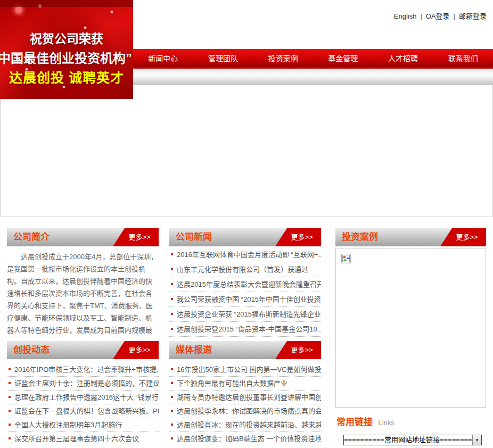 The image size is (493, 448). What do you see at coordinates (408, 440) in the screenshot?
I see `links-dropdown-value: ==========常用网站地址链接==========` at bounding box center [408, 440].